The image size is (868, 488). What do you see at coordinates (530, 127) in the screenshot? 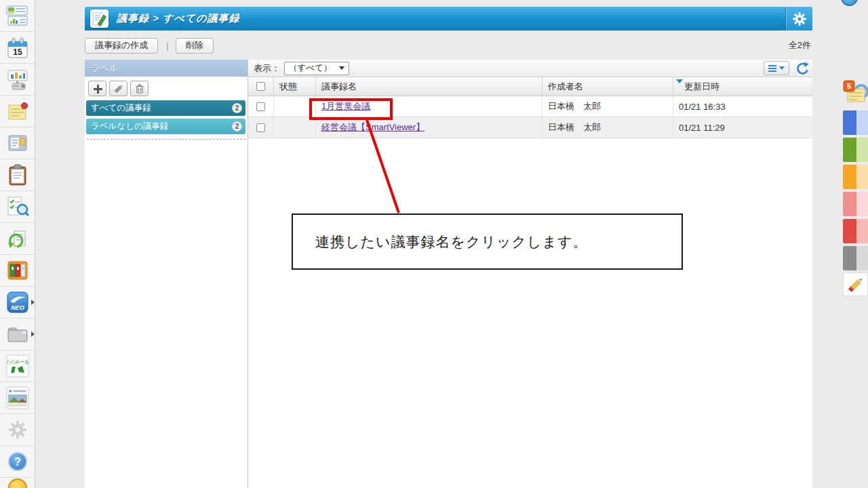
I see `table-row: 経営会議【SmartViewer】 日本橋 太郎 01/21 11:29` at bounding box center [530, 127].